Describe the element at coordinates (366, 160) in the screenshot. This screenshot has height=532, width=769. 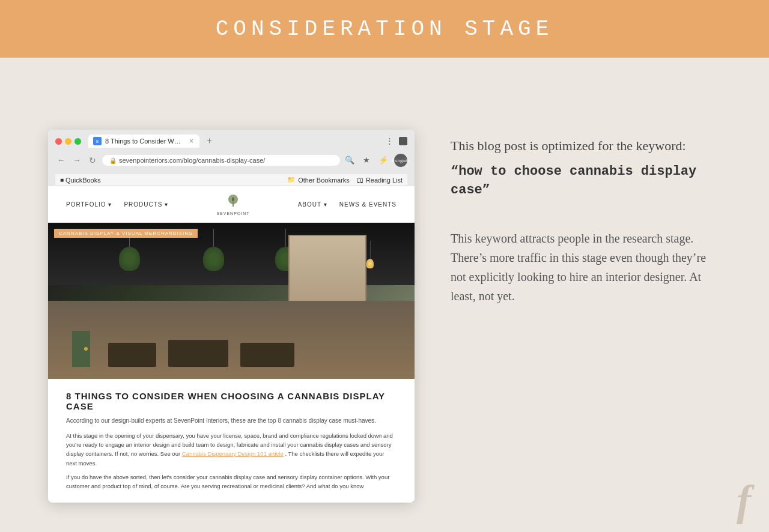
I see `bookmark-star-icon: ★` at that location.